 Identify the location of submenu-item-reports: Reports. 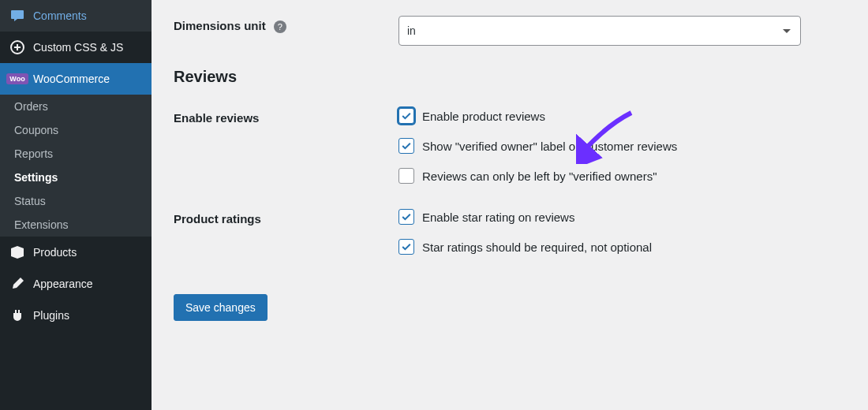
(76, 154).